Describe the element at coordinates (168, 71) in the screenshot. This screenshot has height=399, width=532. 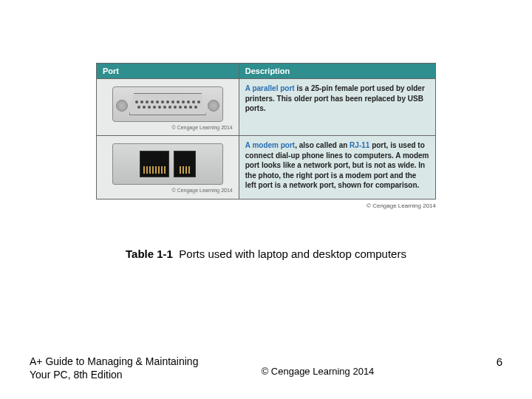
I see `col-header-port: Port` at that location.